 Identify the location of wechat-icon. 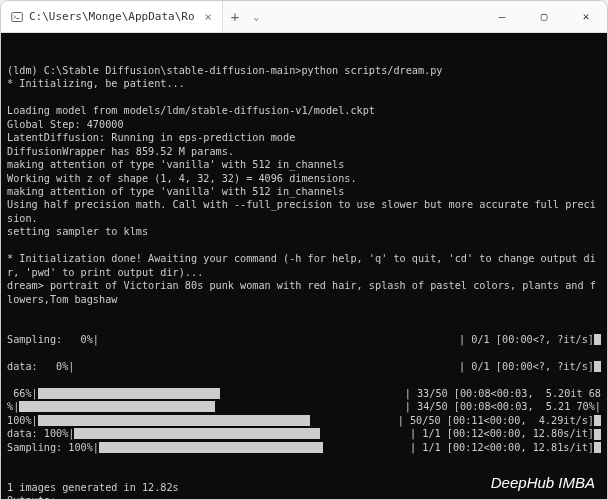
(475, 483).